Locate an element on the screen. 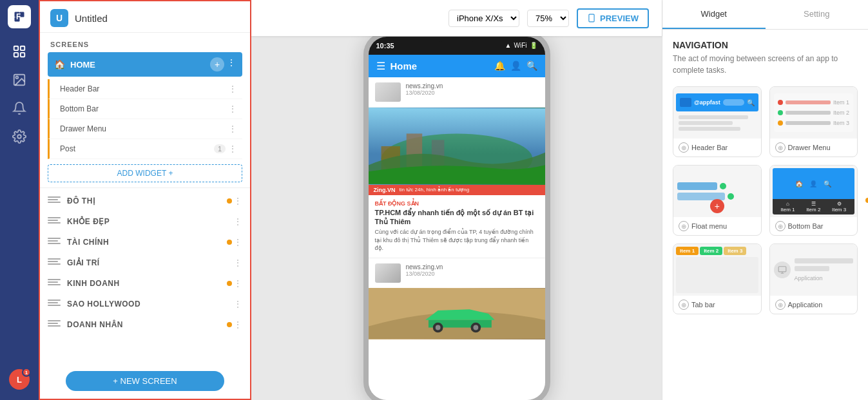 This screenshot has height=400, width=868. navigation-title: NAVIGATION is located at coordinates (766, 45).